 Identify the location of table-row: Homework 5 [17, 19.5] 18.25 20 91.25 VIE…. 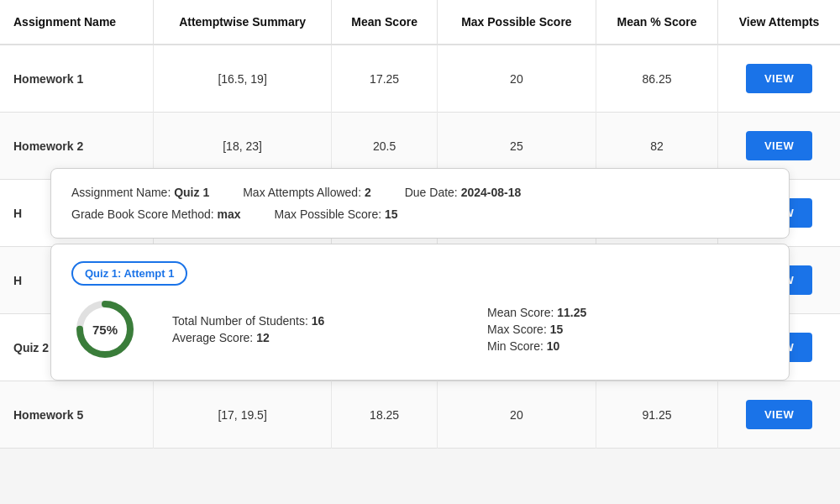
(420, 415).